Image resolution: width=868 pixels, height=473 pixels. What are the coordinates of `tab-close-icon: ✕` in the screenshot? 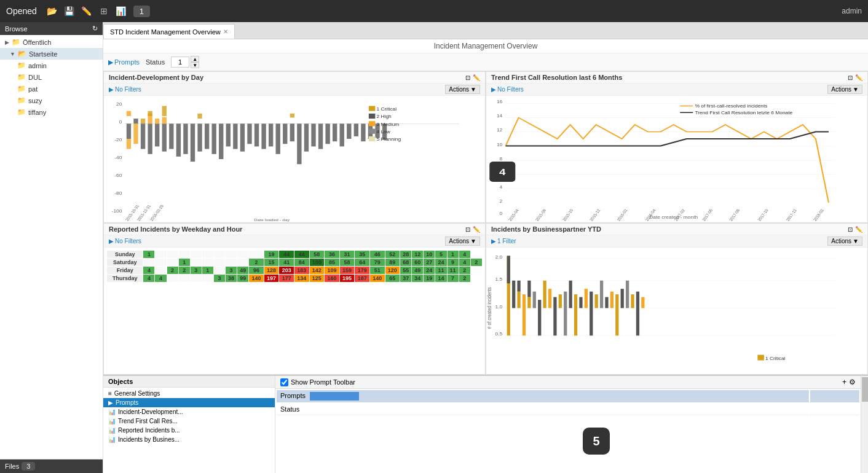 It's located at (226, 32).